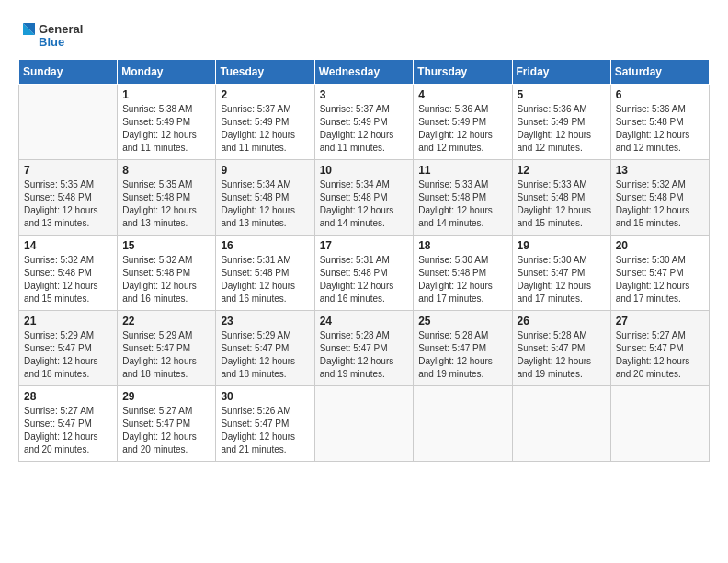 The height and width of the screenshot is (563, 728). What do you see at coordinates (463, 122) in the screenshot?
I see `calendar-day-cell: 4Sunrise: 5:36 AMSunset: 5:49 PMDaylight…` at bounding box center [463, 122].